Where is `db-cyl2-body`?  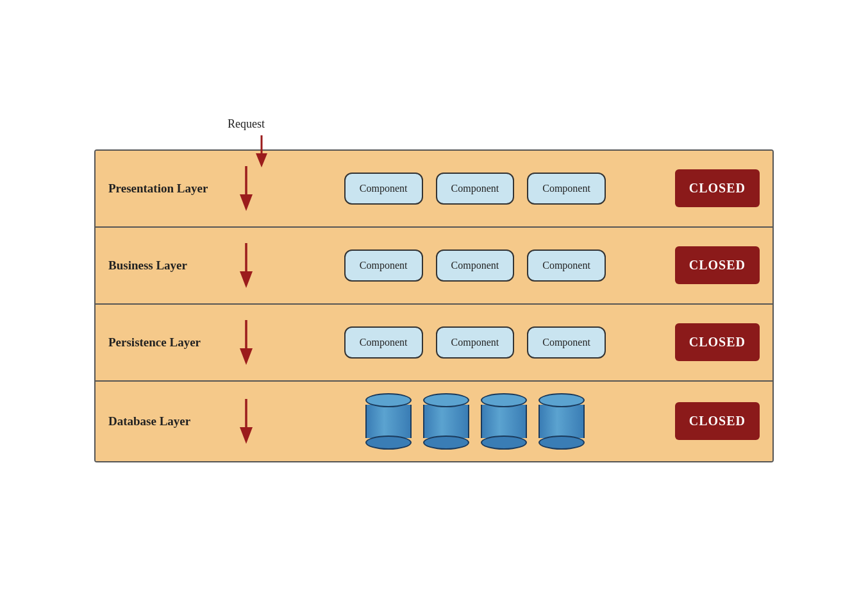
db-cyl2-body is located at coordinates (446, 421).